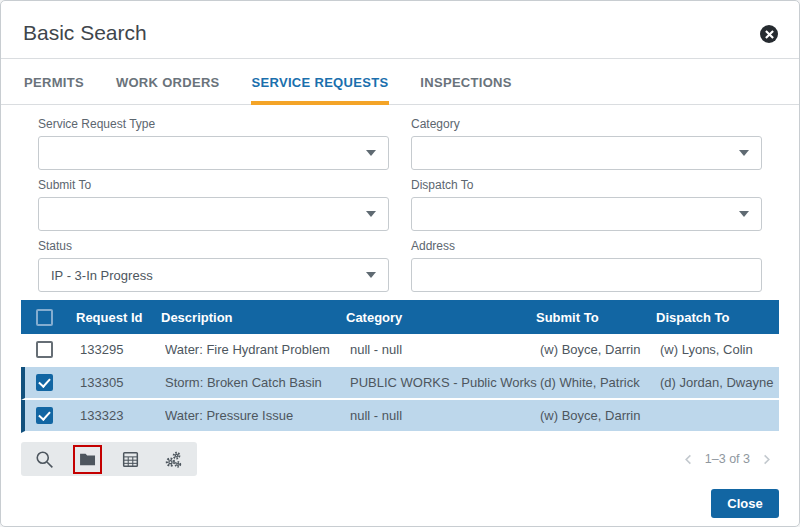  I want to click on tab-permits: PERMITS, so click(54, 82).